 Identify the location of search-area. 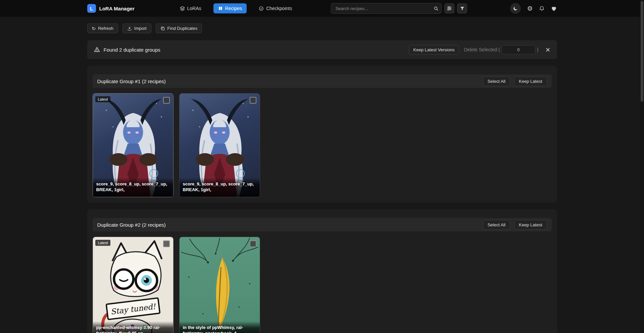
(399, 8).